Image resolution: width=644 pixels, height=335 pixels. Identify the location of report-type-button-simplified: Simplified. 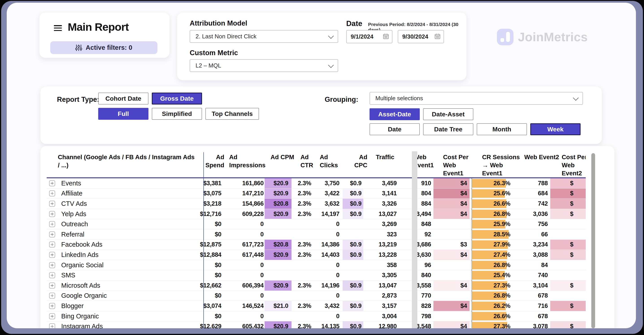
(177, 114).